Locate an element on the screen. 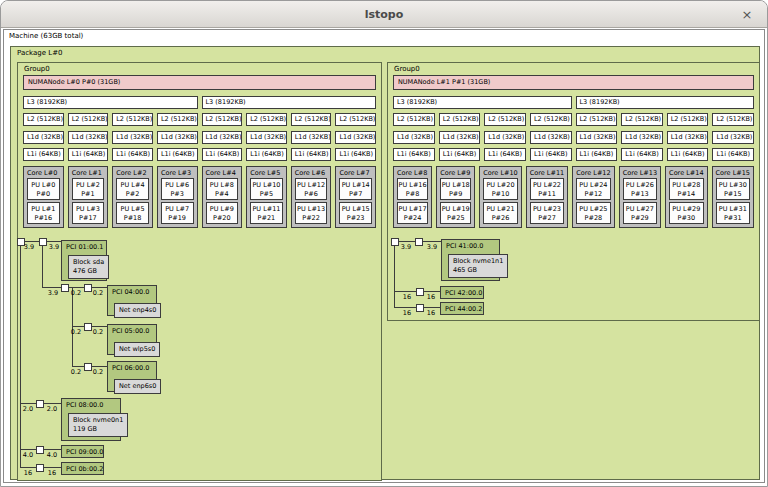 Image resolution: width=768 pixels, height=487 pixels. core-label: Core L#4 is located at coordinates (222, 173).